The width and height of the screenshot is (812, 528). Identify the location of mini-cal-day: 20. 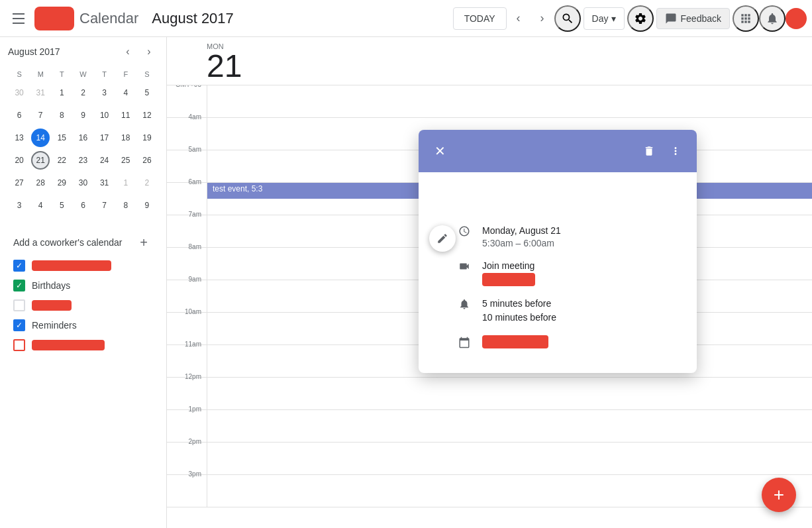
(19, 160).